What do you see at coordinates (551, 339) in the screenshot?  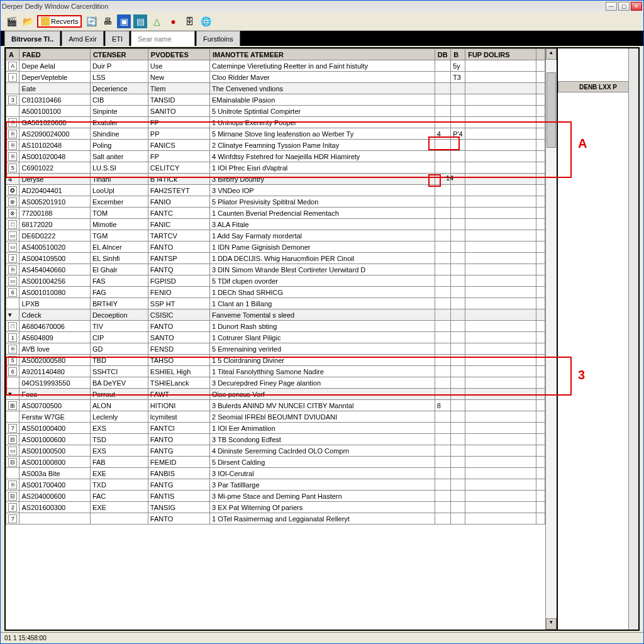 I see `scroll-track` at bounding box center [551, 339].